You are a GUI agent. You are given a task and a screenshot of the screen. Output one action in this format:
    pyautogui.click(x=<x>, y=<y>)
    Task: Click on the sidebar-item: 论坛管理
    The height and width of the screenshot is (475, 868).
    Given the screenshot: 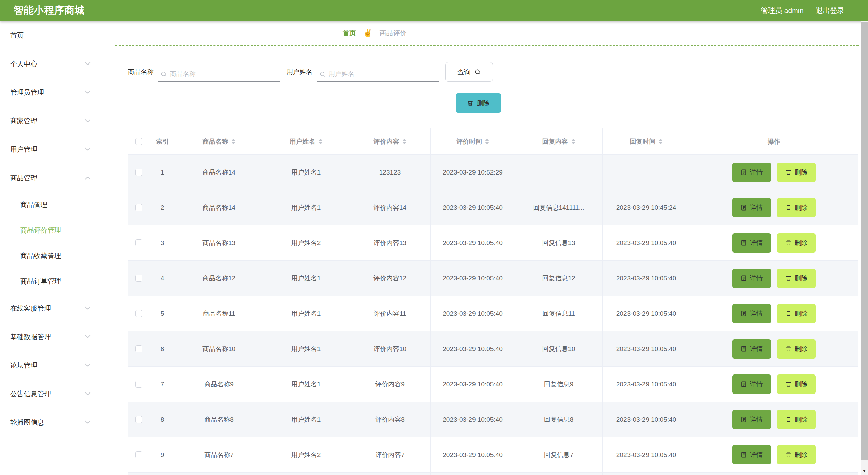 What is the action you would take?
    pyautogui.click(x=51, y=365)
    